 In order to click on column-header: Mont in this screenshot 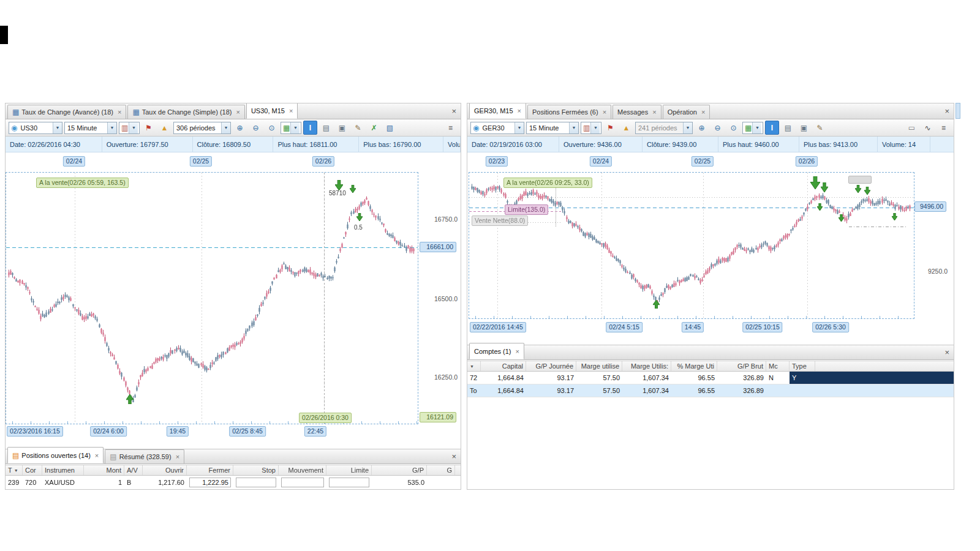, I will do `click(104, 470)`.